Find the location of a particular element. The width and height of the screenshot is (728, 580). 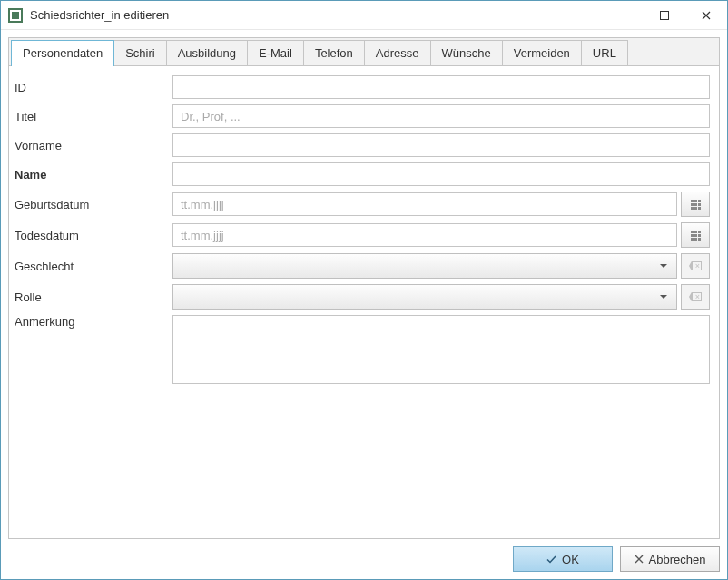

tab-ausbildung: Ausbildung is located at coordinates (207, 53).